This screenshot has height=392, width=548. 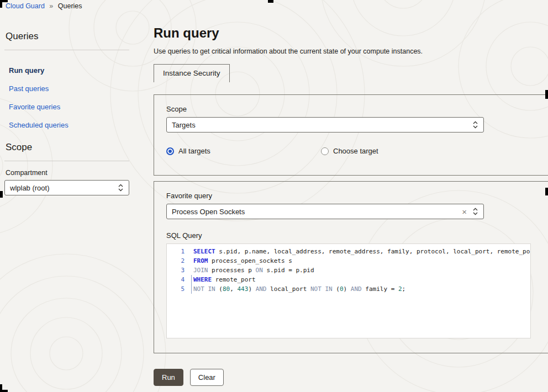 What do you see at coordinates (349, 252) in the screenshot?
I see `code-line-1: 1SELECT s.pid, p.name, local_address, re…` at bounding box center [349, 252].